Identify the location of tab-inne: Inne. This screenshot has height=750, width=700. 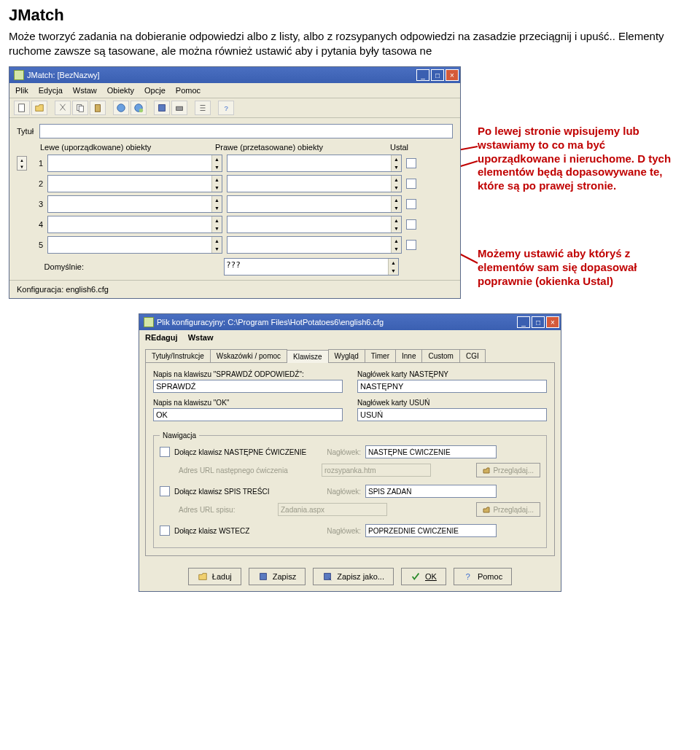
(408, 356).